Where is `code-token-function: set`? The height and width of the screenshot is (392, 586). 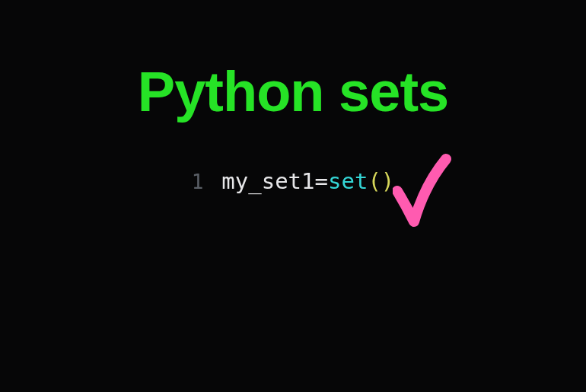
code-token-function: set is located at coordinates (348, 181).